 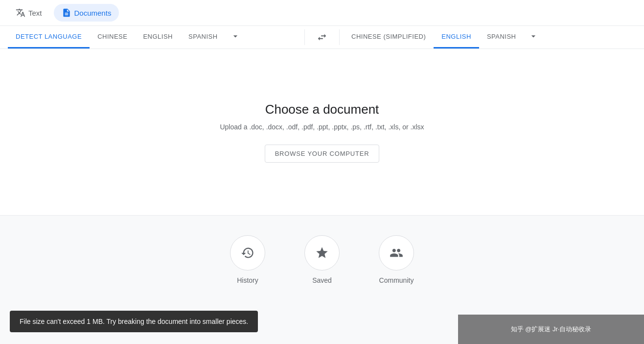 I want to click on saved-item: Saved, so click(x=322, y=260).